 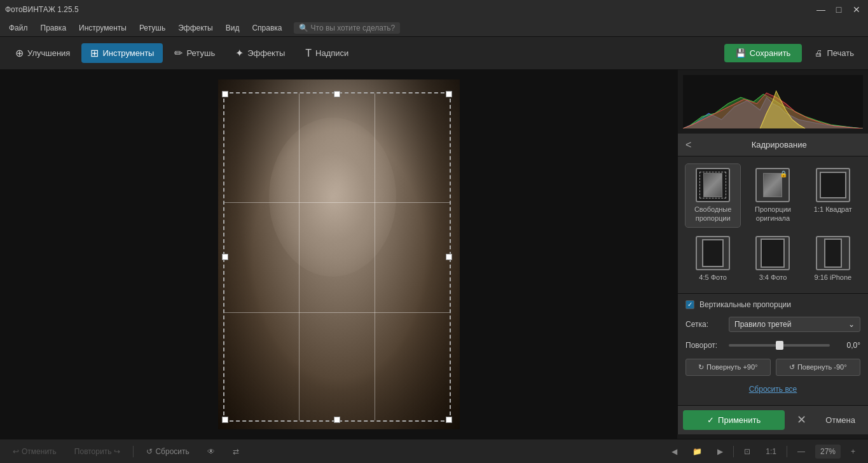 I want to click on eye-icon: 👁, so click(x=211, y=452).